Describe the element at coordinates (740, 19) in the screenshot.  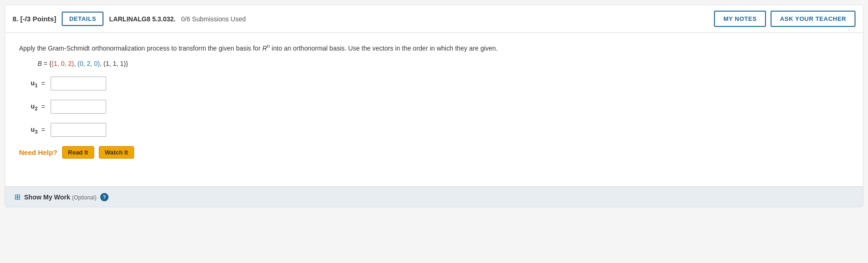
I see `my-notes-button: MY NOTES` at that location.